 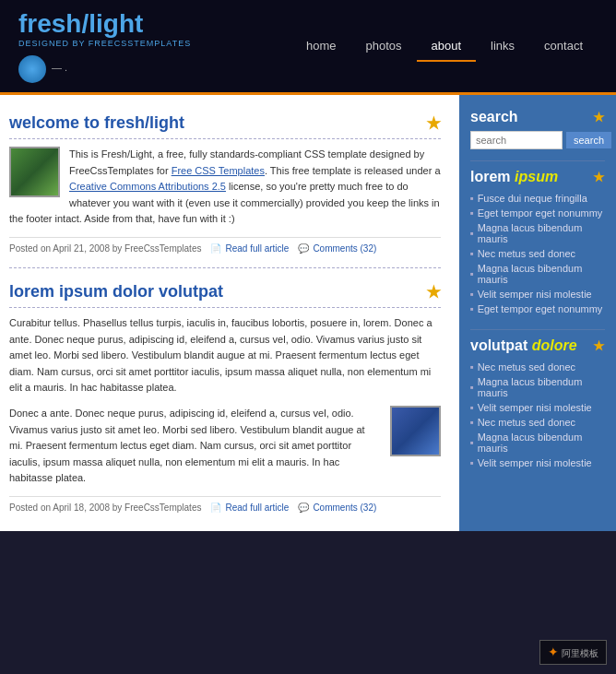 I want to click on comment-icon: 💬, so click(x=303, y=249).